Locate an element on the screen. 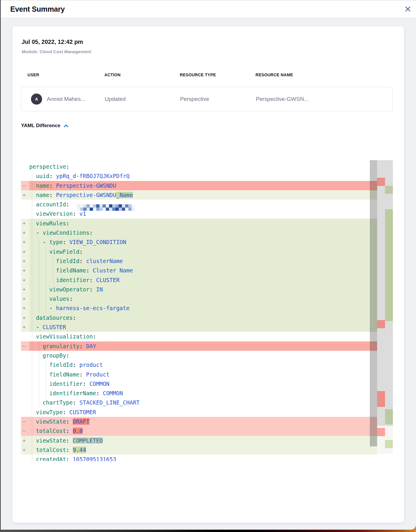  diff-line: + fieldName: Cluster Name is located at coordinates (199, 270).